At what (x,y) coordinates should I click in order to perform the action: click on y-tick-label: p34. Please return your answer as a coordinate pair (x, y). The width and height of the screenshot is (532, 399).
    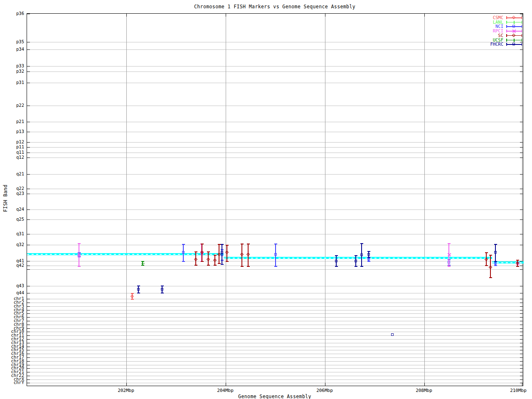
    Looking at the image, I should click on (12, 49).